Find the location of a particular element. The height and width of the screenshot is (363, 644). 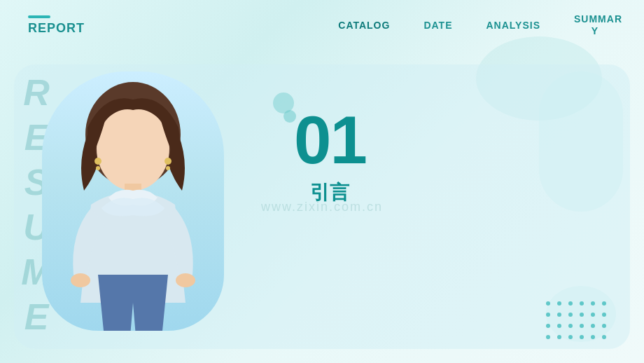

header-nav: CATALOG DATE ANALYSIS SUMMARY is located at coordinates (477, 25).